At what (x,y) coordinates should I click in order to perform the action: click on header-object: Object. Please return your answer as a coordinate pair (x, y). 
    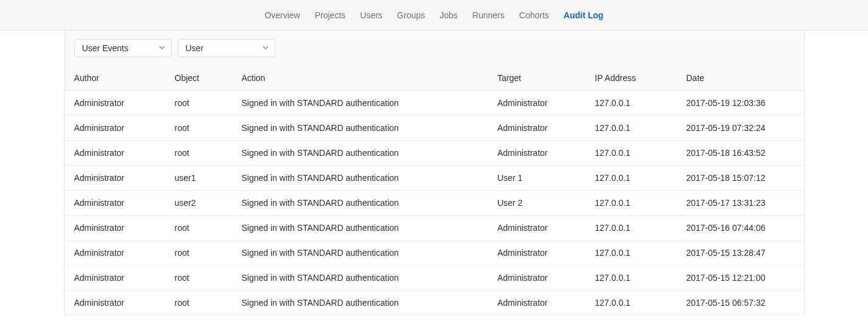
    Looking at the image, I should click on (208, 78).